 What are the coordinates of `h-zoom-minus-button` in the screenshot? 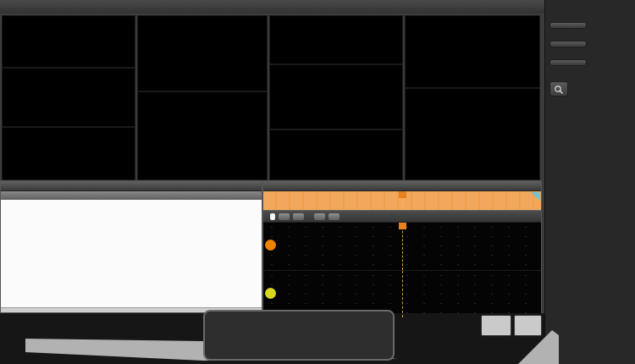 It's located at (298, 217).